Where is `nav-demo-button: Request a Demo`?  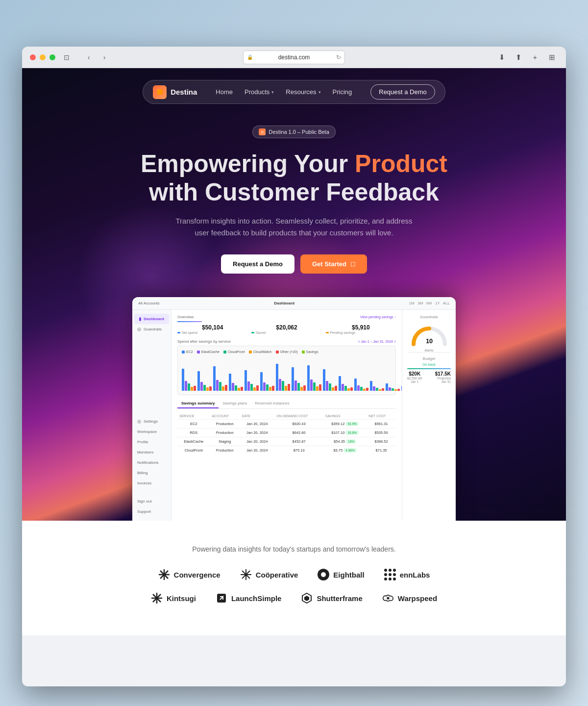
nav-demo-button: Request a Demo is located at coordinates (403, 92).